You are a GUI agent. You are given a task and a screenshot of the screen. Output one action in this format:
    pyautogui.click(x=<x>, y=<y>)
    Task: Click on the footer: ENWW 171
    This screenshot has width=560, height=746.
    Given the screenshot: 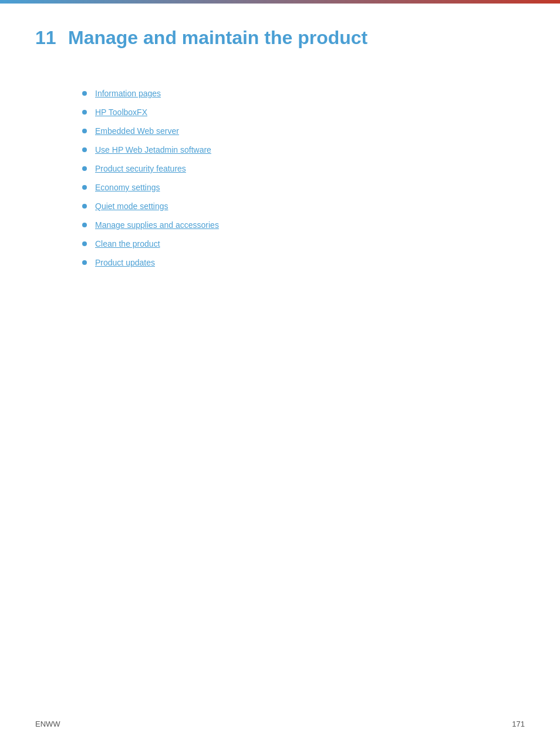 What is the action you would take?
    pyautogui.click(x=280, y=724)
    